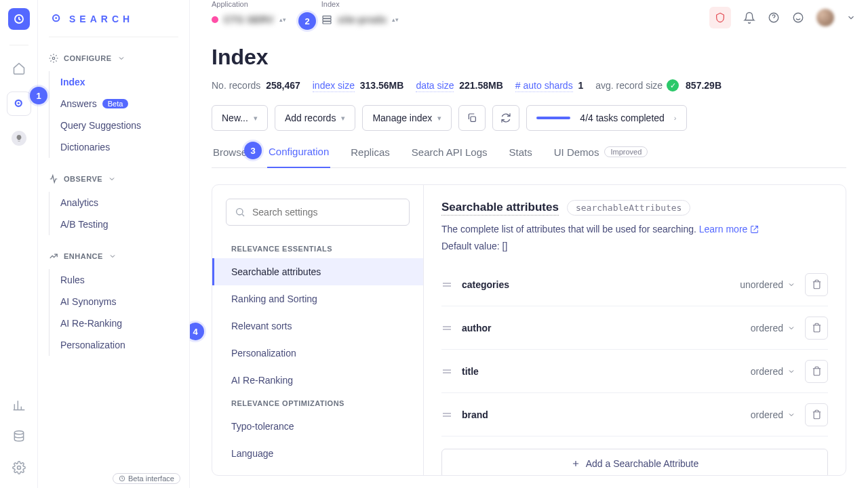 This screenshot has width=868, height=488. Describe the element at coordinates (529, 85) in the screenshot. I see `index-stats: No. records 258,467 index size 313.56MB …` at that location.